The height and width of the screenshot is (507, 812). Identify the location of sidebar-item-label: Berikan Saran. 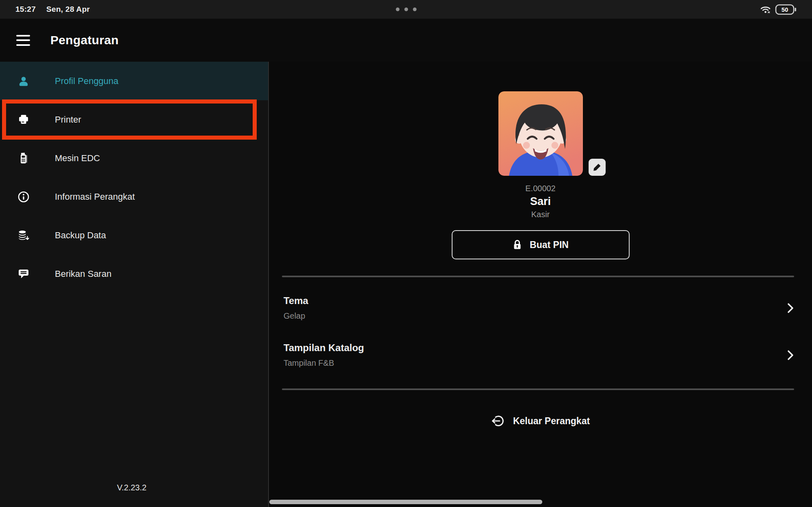
(83, 274).